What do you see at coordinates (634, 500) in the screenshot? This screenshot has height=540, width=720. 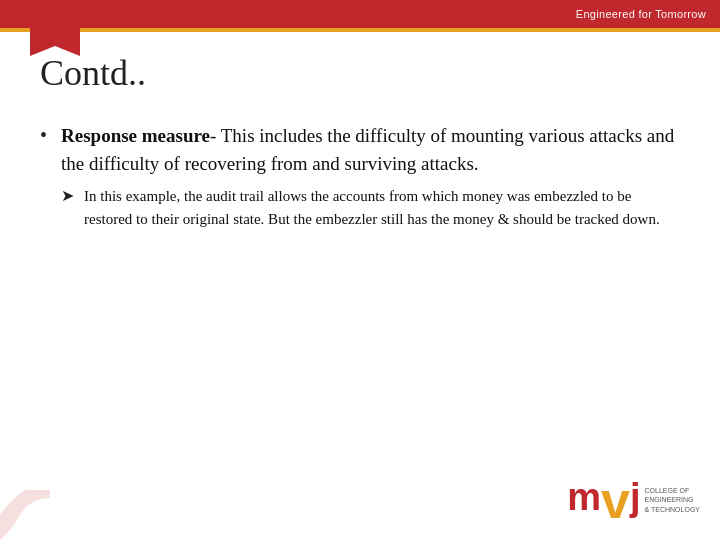 I see `bottom-logo: mvj COLLEGE OF ENGINEERING & TECHNOLOGY` at bounding box center [634, 500].